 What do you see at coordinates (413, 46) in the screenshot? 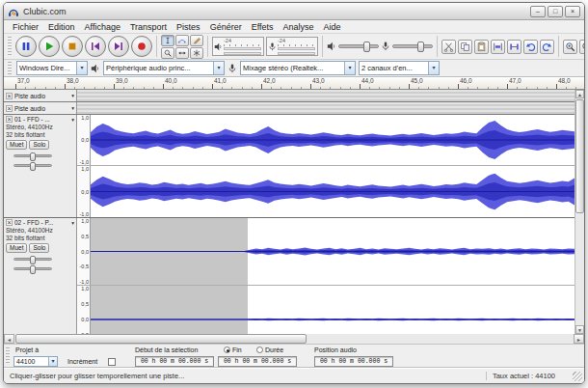
I see `input-volume-slider` at bounding box center [413, 46].